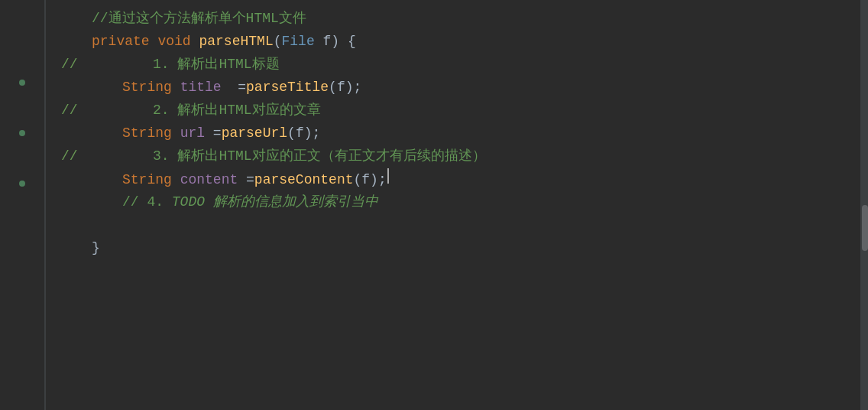  What do you see at coordinates (335, 41) in the screenshot?
I see `paren-close: )` at bounding box center [335, 41].